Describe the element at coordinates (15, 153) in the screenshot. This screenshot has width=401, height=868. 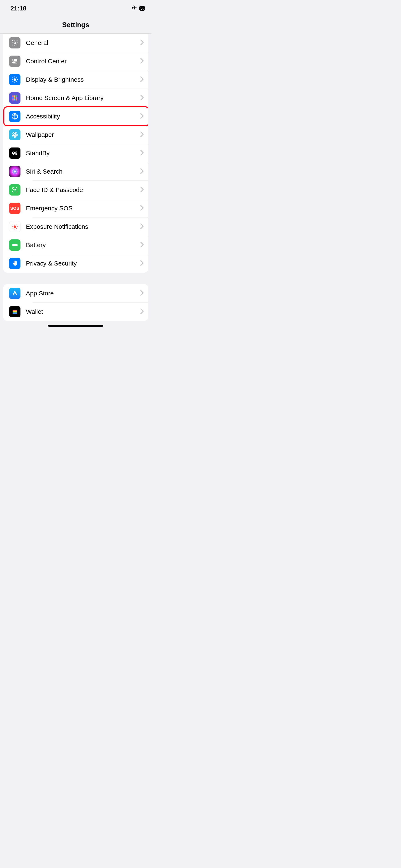
I see `standby-icon` at that location.